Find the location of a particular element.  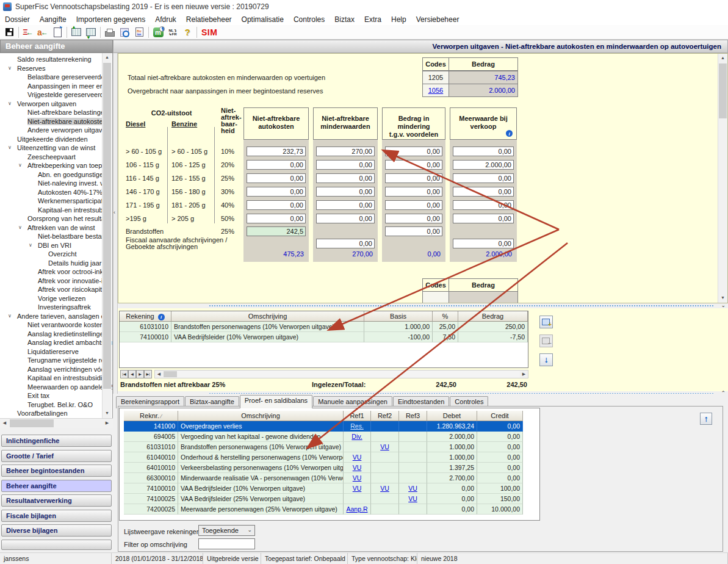

nav-next-button: ▶ is located at coordinates (140, 374).